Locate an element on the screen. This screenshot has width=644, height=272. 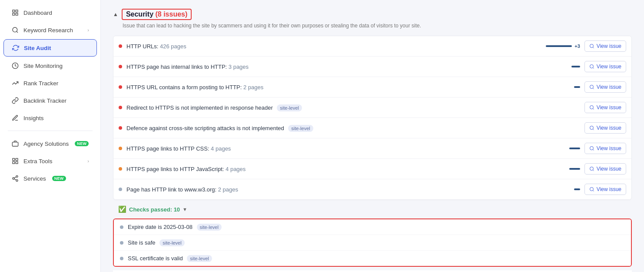
issue-row: Redirect to HTTPS is not implemented in … is located at coordinates (372, 108).